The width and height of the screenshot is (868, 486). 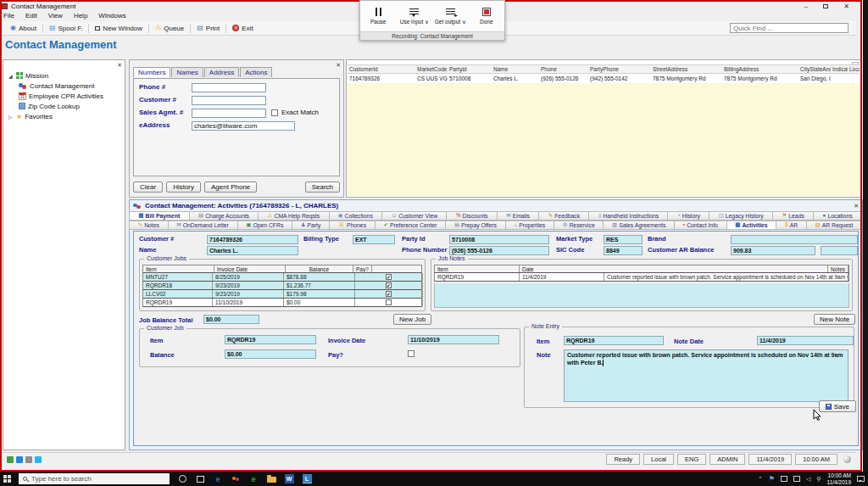 I want to click on quick-find-input, so click(x=789, y=28).